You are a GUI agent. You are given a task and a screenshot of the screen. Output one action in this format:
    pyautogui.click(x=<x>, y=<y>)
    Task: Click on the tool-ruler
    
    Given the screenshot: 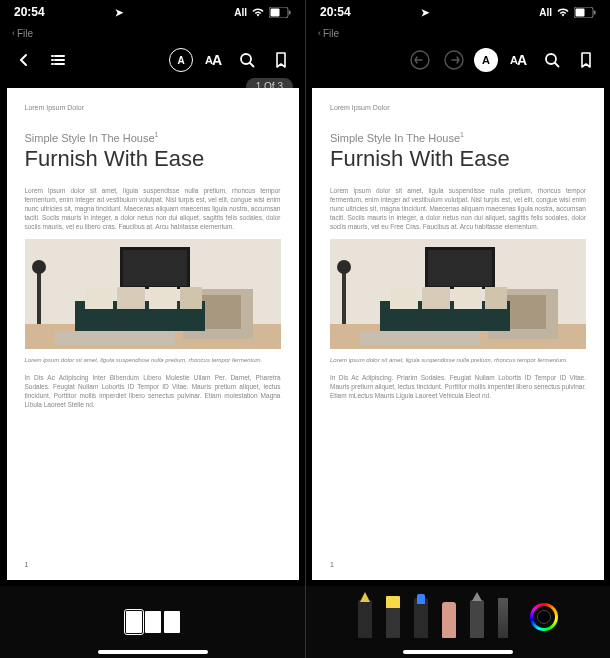 What is the action you would take?
    pyautogui.click(x=503, y=617)
    